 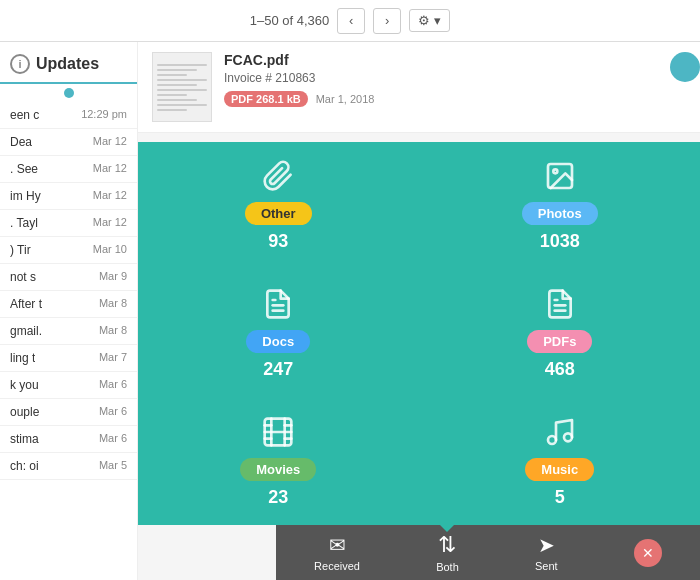 What do you see at coordinates (68, 116) in the screenshot?
I see `email-list-item: een c 12:29 pm` at bounding box center [68, 116].